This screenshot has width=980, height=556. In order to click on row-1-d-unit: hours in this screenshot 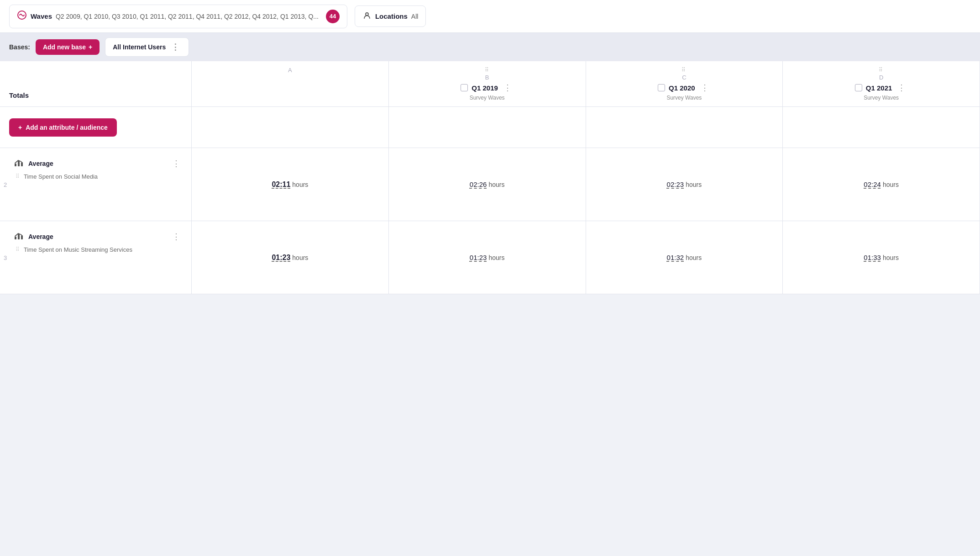, I will do `click(891, 185)`.